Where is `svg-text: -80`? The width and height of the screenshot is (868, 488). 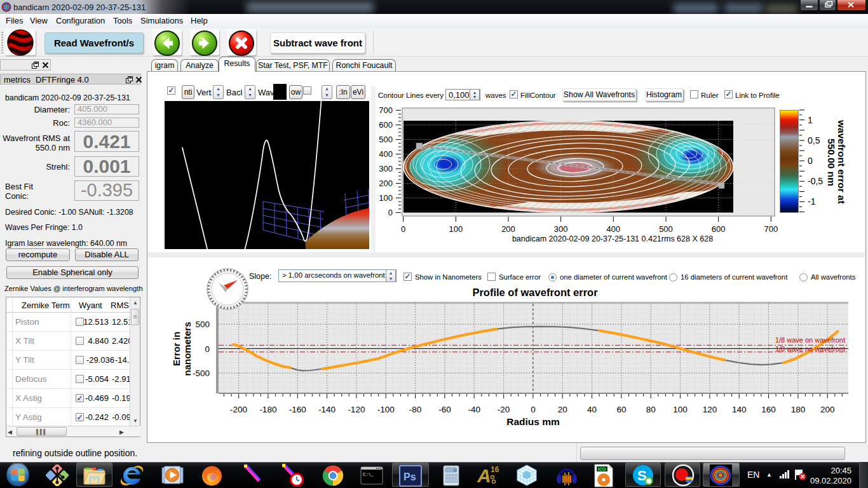 svg-text: -80 is located at coordinates (416, 409).